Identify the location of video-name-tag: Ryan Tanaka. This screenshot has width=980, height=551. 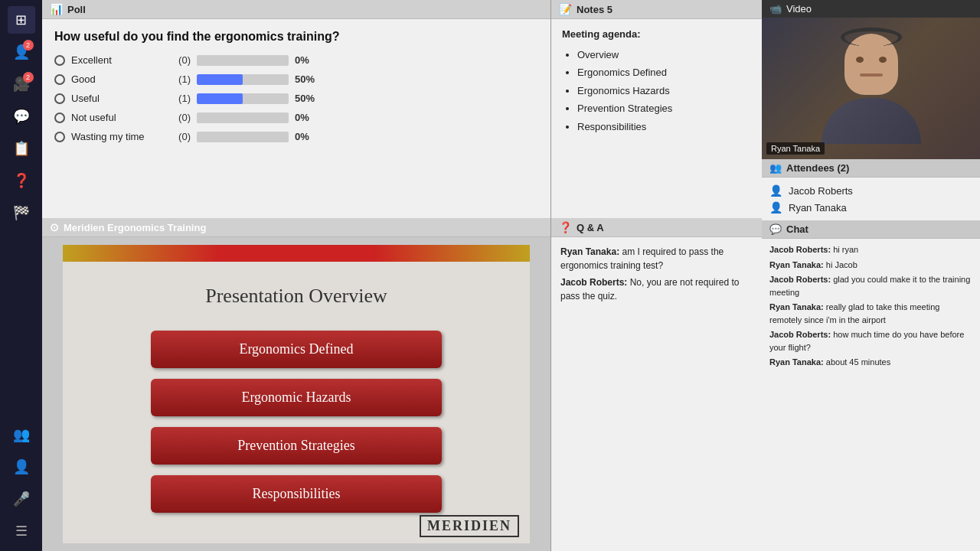
(795, 148).